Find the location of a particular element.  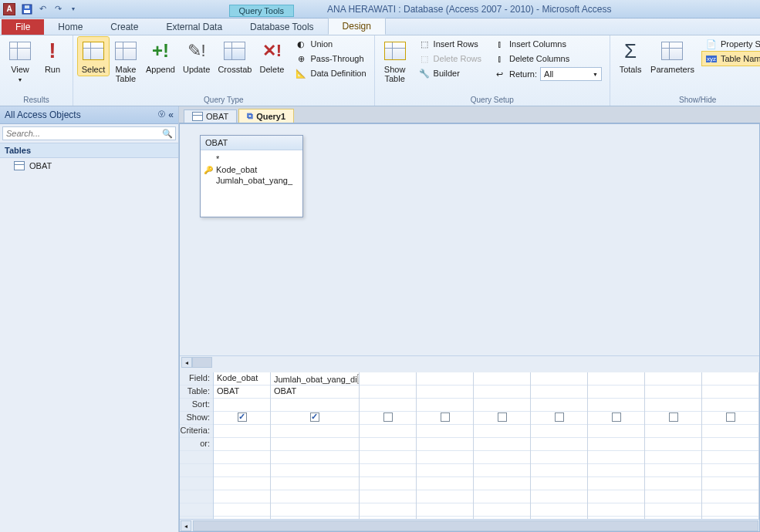

hscroll-upper: ◂ is located at coordinates (197, 362).